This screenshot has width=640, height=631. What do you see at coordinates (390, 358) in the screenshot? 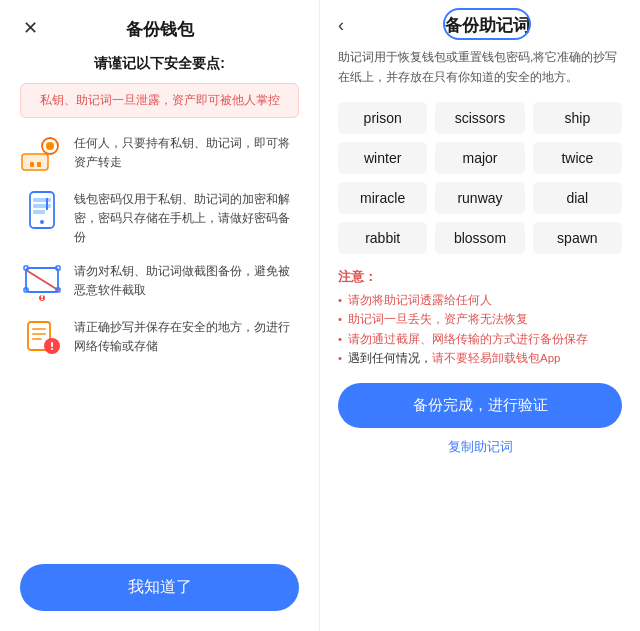
I see `notice-item-4-normal: 遇到任何情况，` at bounding box center [390, 358].